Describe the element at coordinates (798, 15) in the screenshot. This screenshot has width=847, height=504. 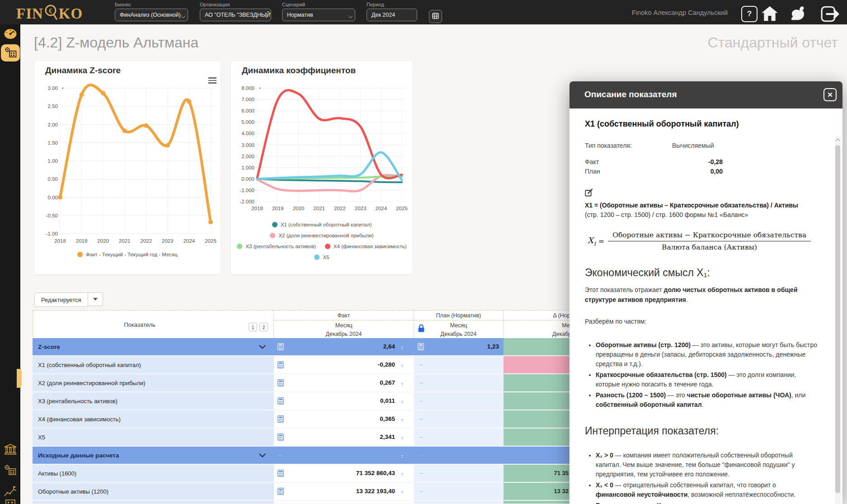
I see `assistant-button` at that location.